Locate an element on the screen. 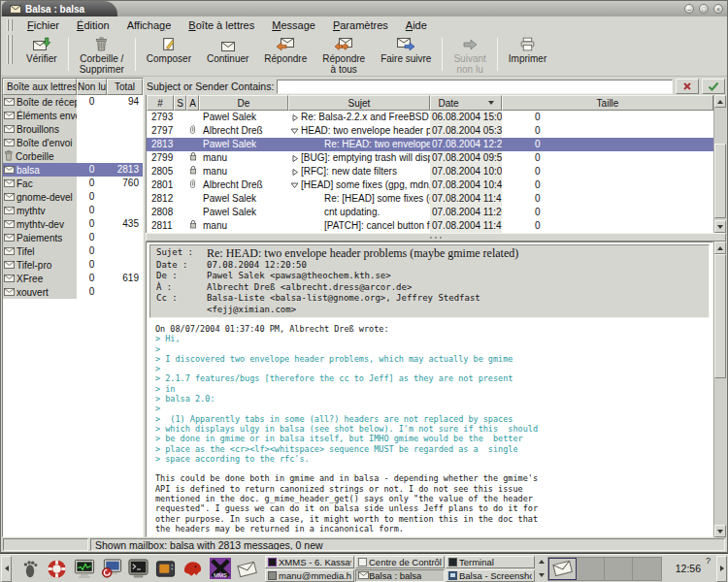  column-header-s: S is located at coordinates (181, 103).